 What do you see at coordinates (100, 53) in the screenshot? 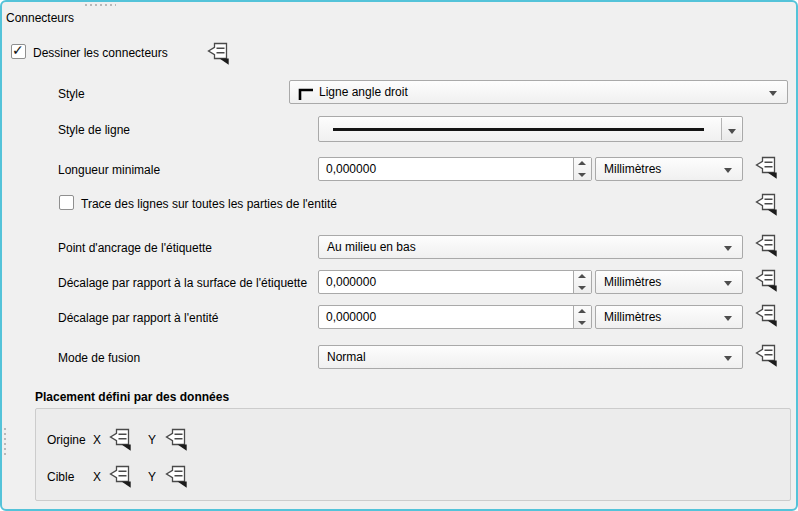
I see `draw-connectors-label: Dessiner les connecteurs` at bounding box center [100, 53].